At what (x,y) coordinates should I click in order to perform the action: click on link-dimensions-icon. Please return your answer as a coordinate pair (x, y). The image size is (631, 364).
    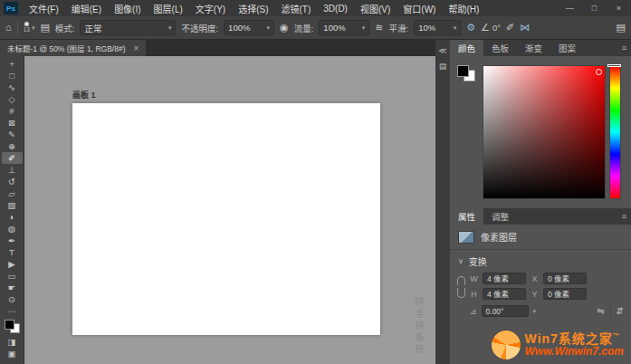
    Looking at the image, I should click on (462, 287).